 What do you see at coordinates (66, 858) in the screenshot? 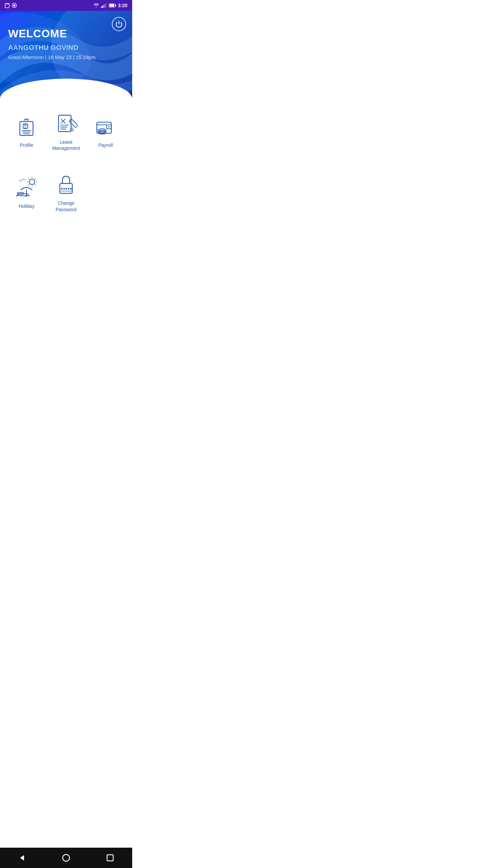
I see `bottom-nav` at bounding box center [66, 858].